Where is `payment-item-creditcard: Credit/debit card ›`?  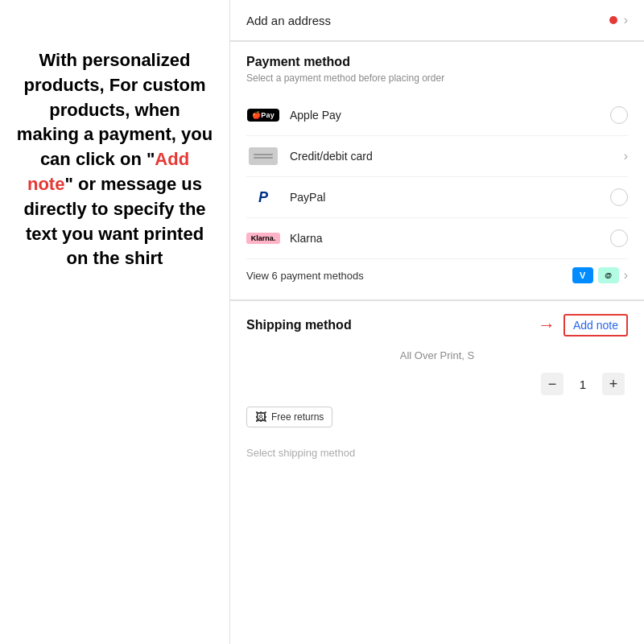 payment-item-creditcard: Credit/debit card › is located at coordinates (437, 156).